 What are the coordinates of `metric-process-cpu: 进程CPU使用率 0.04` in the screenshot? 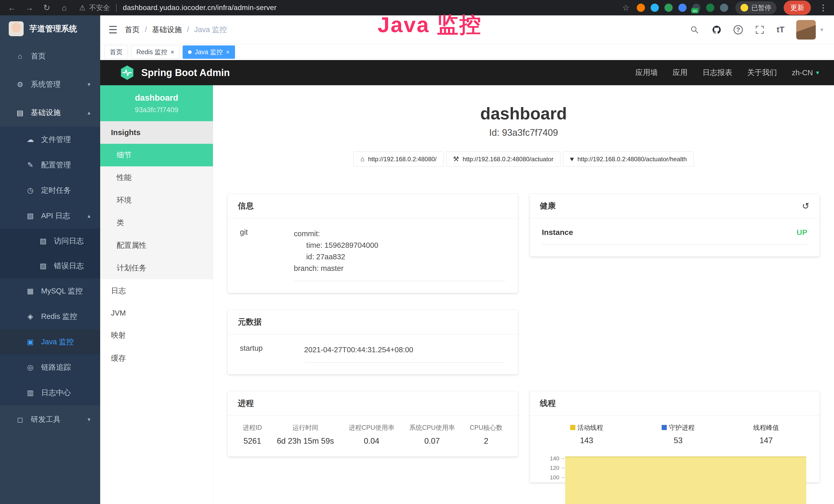 It's located at (372, 435).